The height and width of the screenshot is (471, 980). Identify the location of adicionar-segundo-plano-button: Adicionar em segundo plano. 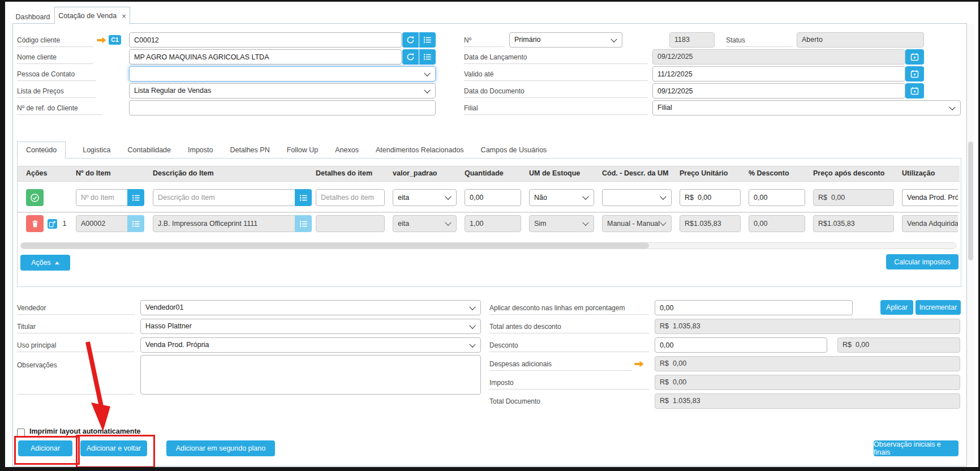
(221, 448).